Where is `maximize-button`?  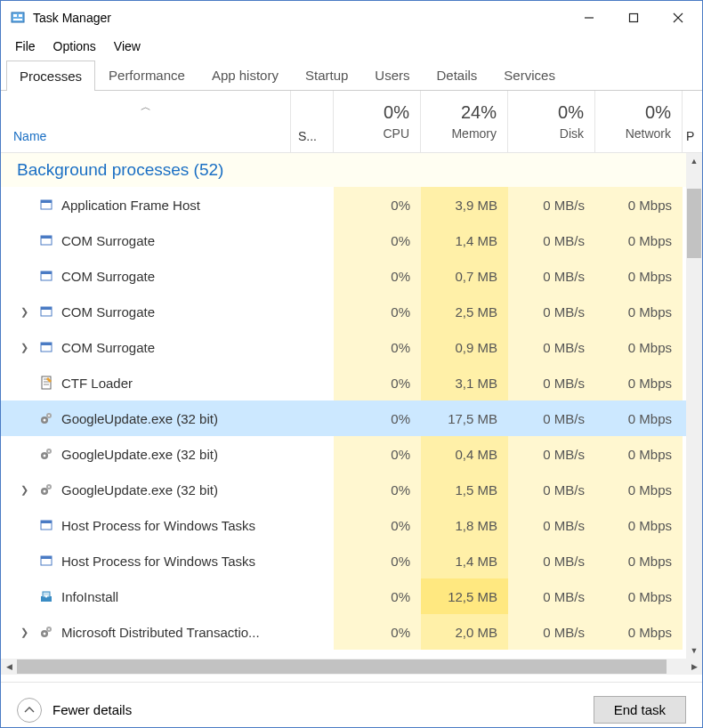 maximize-button is located at coordinates (634, 18).